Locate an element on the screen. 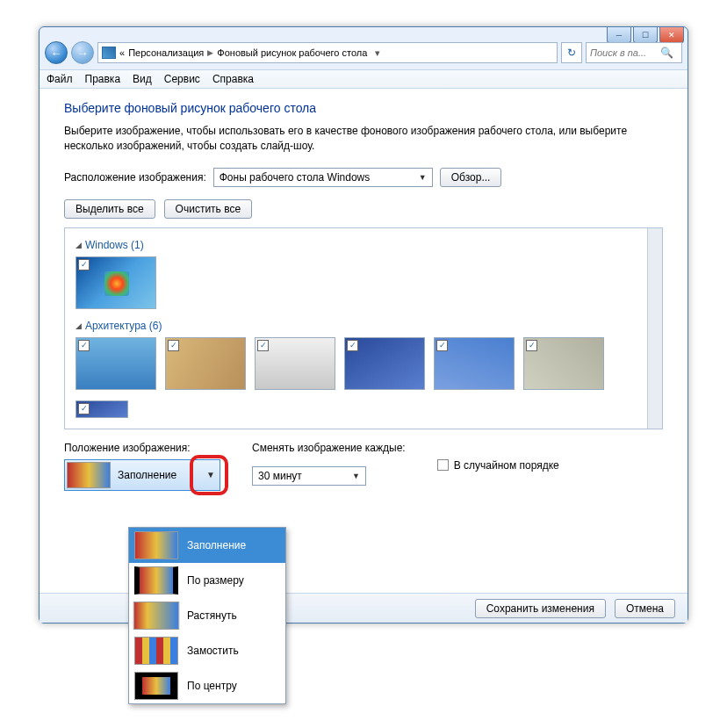 This screenshot has height=728, width=720. interval-value: 30 минут is located at coordinates (280, 476).